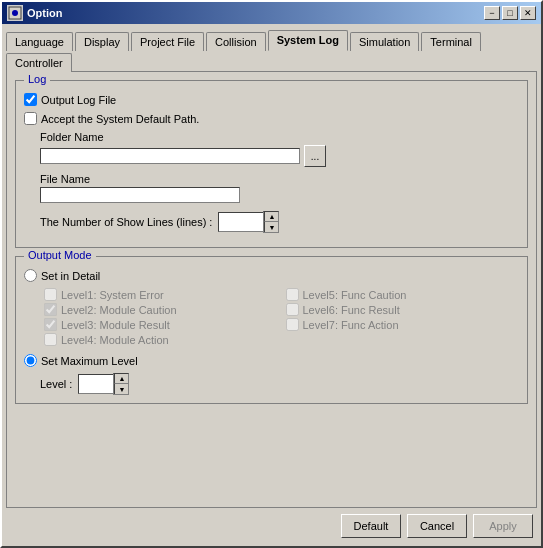 This screenshot has width=543, height=548. I want to click on window-icon, so click(15, 13).